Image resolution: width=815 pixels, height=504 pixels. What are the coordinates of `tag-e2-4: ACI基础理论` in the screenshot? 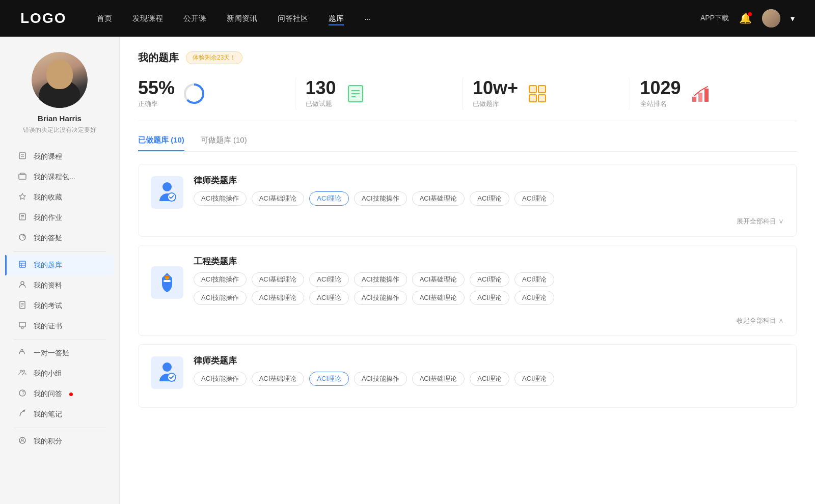 It's located at (439, 298).